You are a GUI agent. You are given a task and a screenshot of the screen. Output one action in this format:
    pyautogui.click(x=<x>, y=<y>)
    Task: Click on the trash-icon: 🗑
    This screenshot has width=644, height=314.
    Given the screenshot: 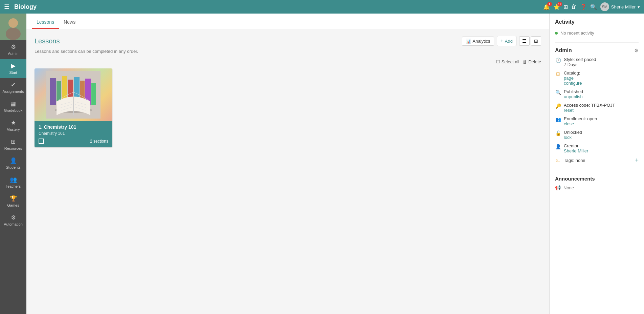 What is the action you would take?
    pyautogui.click(x=574, y=7)
    